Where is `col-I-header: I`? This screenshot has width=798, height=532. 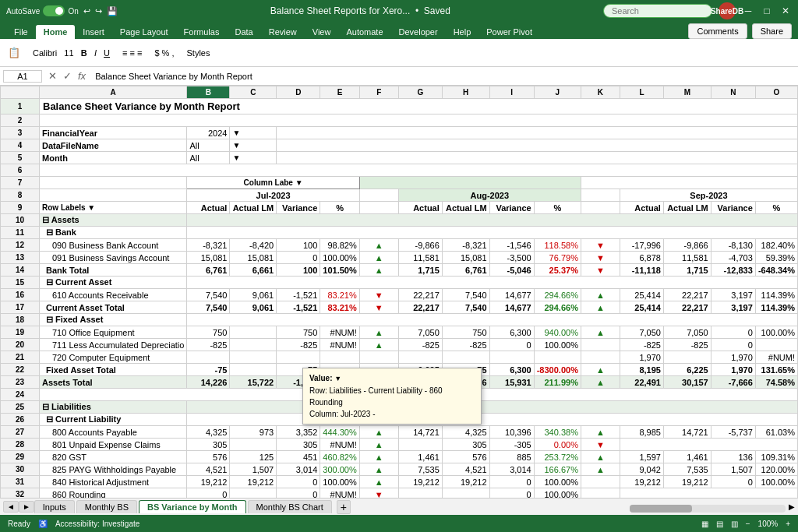
col-I-header: I is located at coordinates (511, 93).